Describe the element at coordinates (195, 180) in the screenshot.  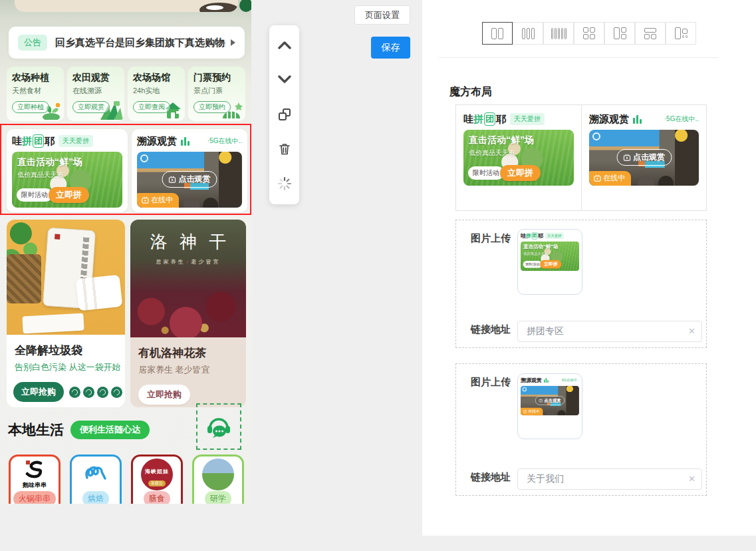
I see `watch-live-label: 点击观赏` at that location.